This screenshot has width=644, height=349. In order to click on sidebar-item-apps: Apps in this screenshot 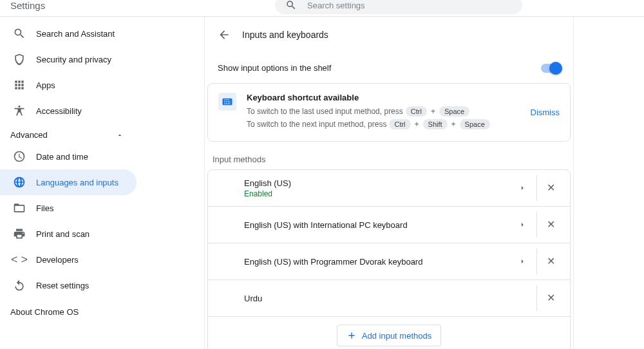, I will do `click(68, 85)`.